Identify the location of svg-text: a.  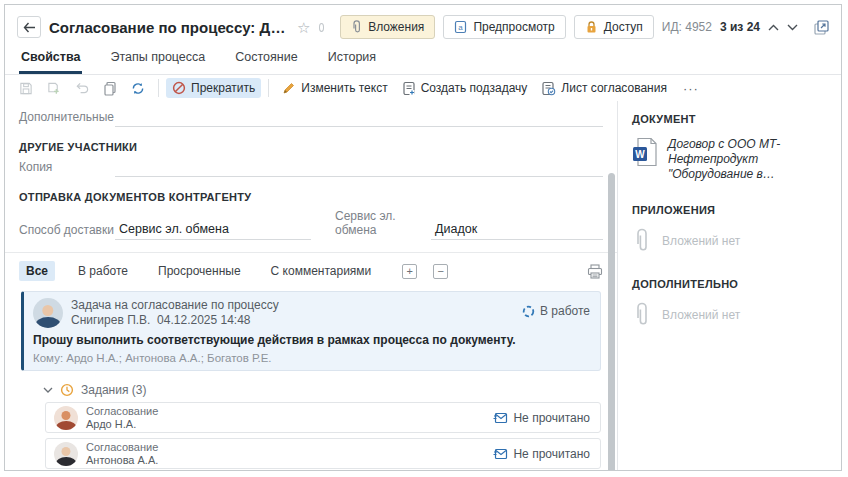
(462, 28).